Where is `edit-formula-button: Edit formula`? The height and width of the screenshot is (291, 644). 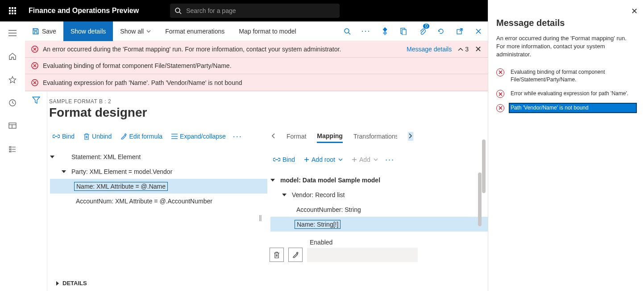
edit-formula-button: Edit formula is located at coordinates (141, 136).